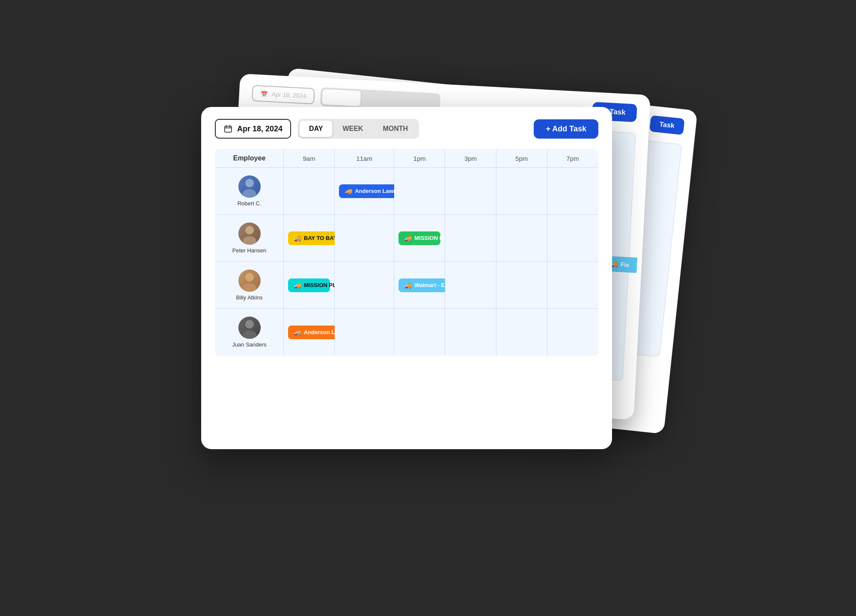  I want to click on employee-name-billy: Billy Atkins, so click(249, 298).